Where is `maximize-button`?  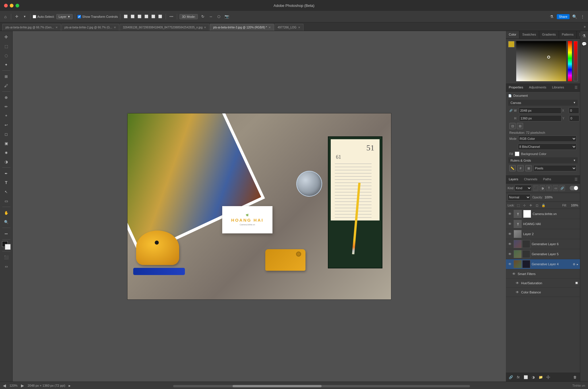 maximize-button is located at coordinates (17, 6).